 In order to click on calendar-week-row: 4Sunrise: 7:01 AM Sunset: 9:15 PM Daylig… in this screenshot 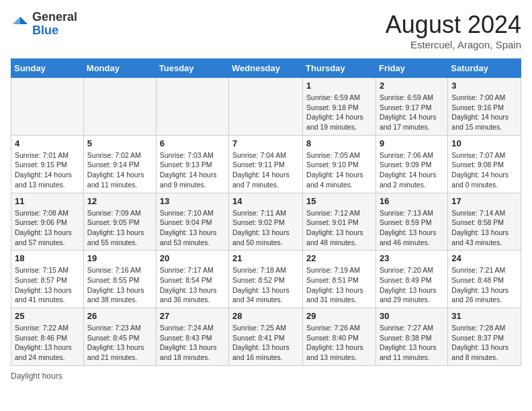, I will do `click(266, 164)`.